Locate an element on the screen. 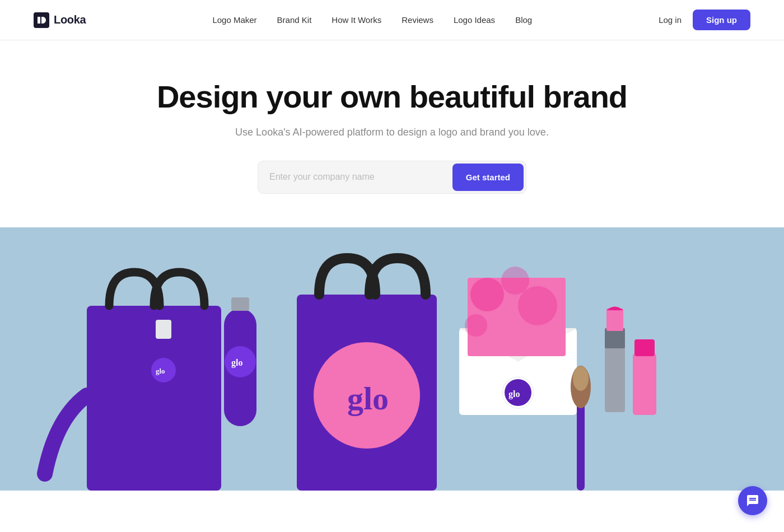  signup-button: Sign up is located at coordinates (721, 20).